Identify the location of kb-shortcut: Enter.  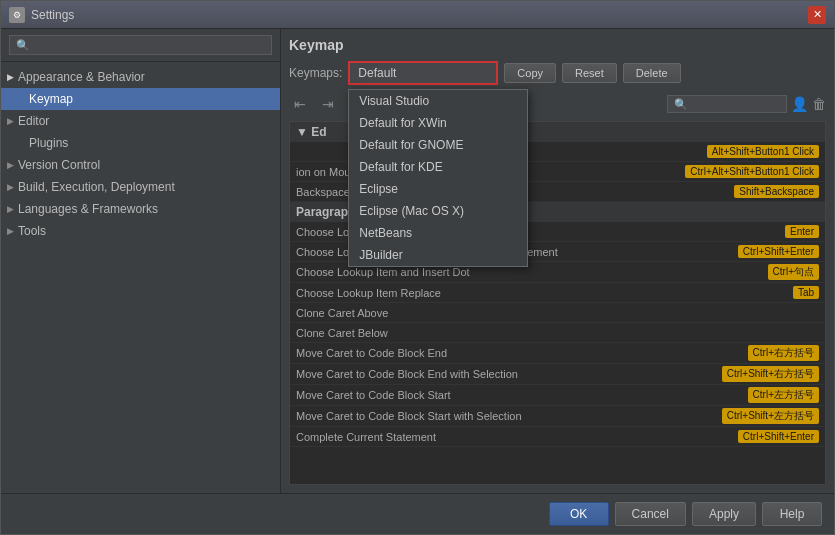
(802, 232).